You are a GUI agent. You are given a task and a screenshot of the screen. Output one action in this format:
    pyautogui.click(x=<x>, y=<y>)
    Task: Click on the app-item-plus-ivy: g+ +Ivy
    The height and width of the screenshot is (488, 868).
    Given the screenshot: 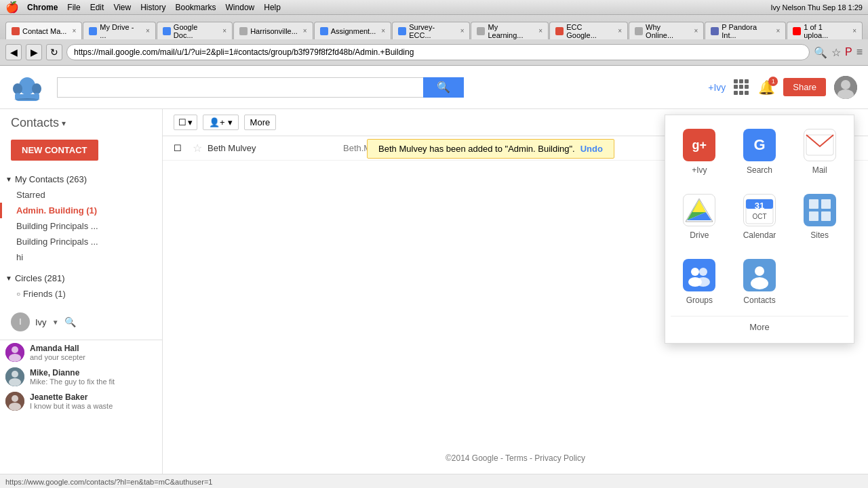 What is the action you would take?
    pyautogui.click(x=700, y=152)
    